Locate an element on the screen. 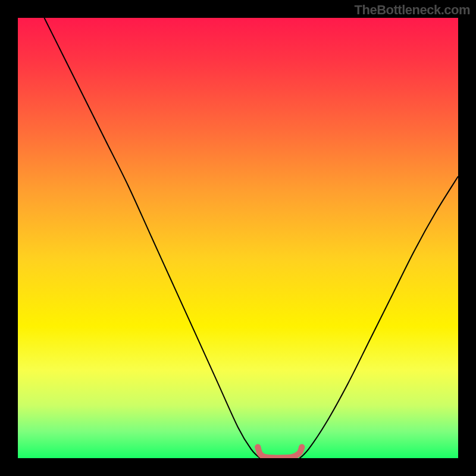  highlight-end-dot is located at coordinates (302, 447).